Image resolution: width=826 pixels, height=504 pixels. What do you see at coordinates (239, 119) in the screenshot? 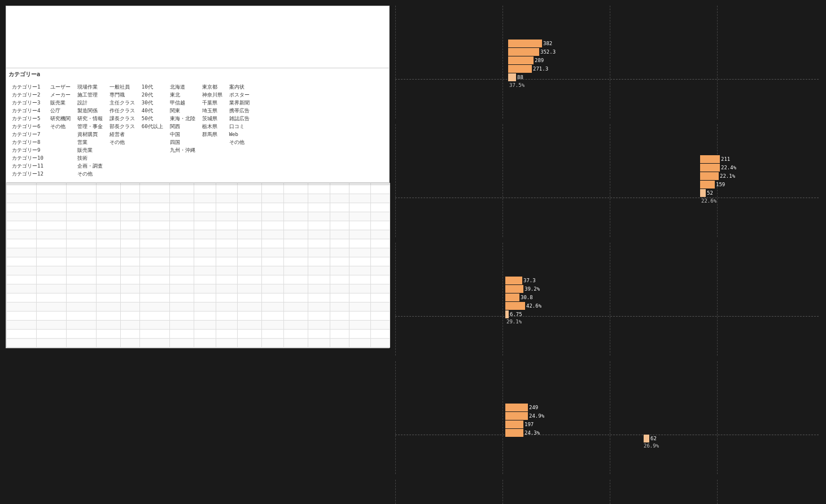
I see `media5: 雑誌広告` at bounding box center [239, 119].